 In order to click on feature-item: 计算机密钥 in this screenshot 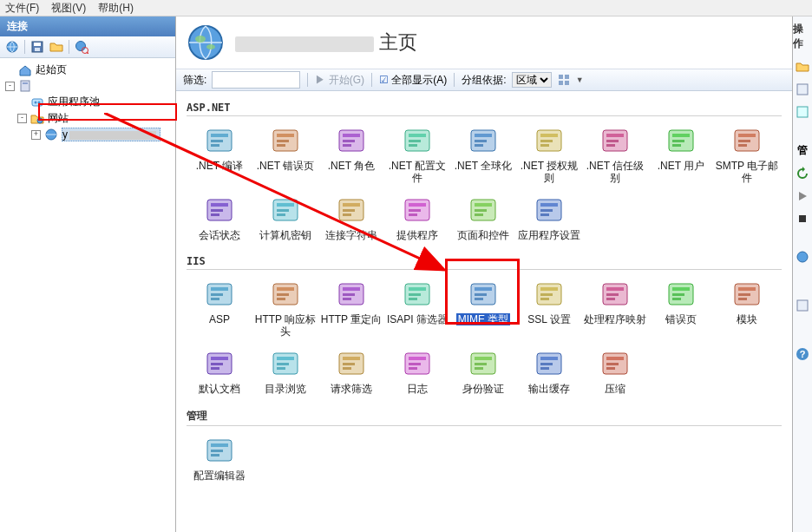, I will do `click(285, 218)`.